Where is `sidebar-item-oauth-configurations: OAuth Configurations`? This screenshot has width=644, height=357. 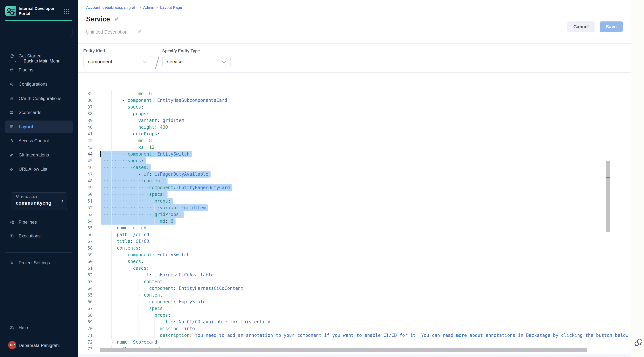 sidebar-item-oauth-configurations: OAuth Configurations is located at coordinates (39, 99).